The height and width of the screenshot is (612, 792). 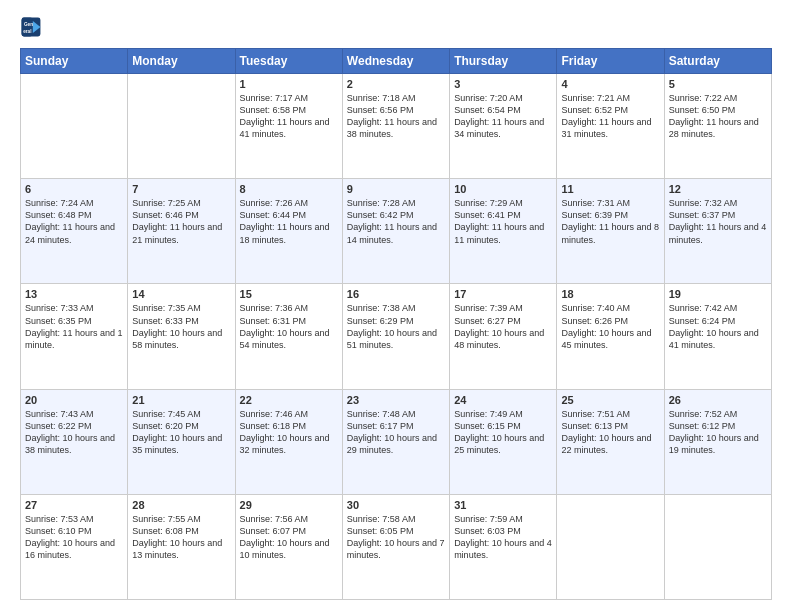 What do you see at coordinates (610, 62) in the screenshot?
I see `col-header-friday: Friday` at bounding box center [610, 62].